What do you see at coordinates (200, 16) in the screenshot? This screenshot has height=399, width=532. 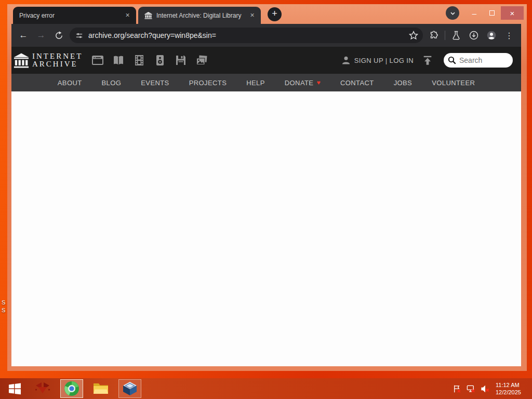 I see `tab-internet-archive: Internet Archive: Digital Library ×` at bounding box center [200, 16].